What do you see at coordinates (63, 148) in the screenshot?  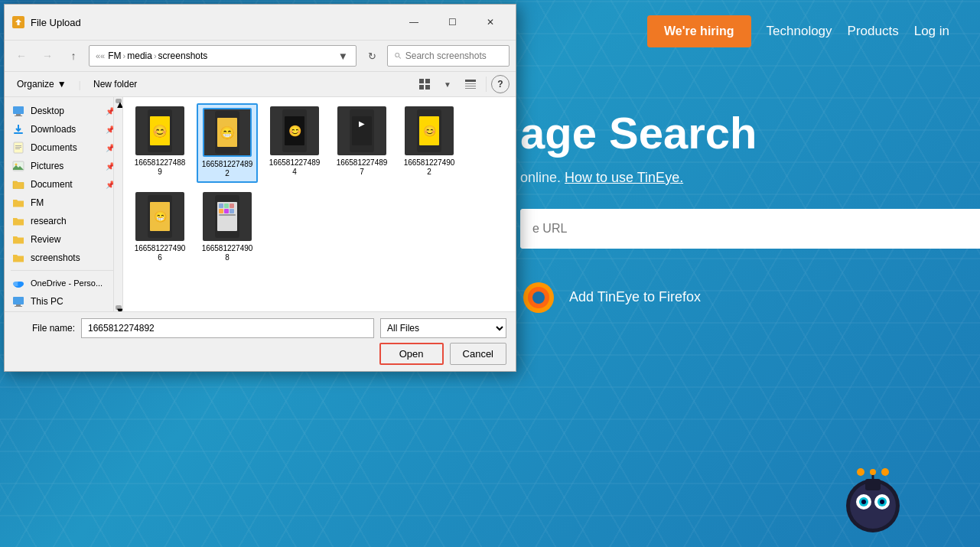 I see `sidebar-item-documents: Documents 📌` at bounding box center [63, 148].